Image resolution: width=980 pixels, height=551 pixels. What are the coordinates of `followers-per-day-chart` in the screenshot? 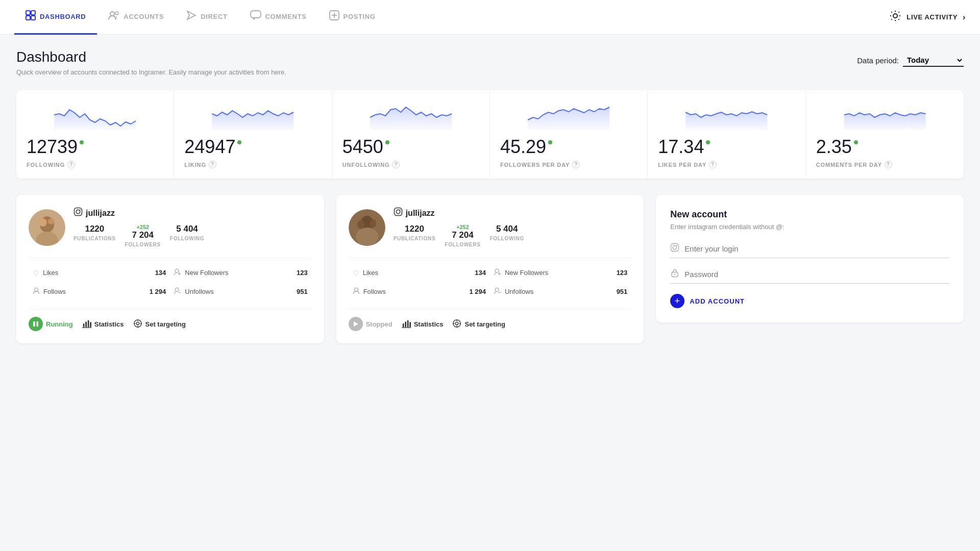 It's located at (569, 115).